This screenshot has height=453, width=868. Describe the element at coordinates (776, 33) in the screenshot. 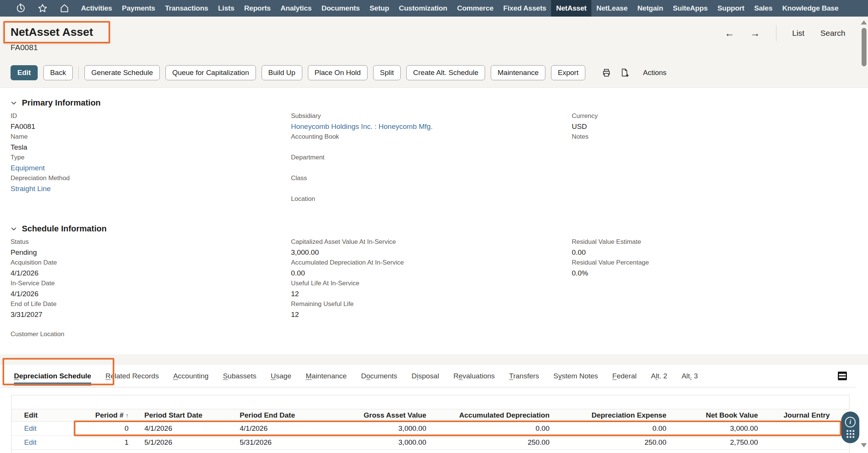

I see `header-divider` at that location.